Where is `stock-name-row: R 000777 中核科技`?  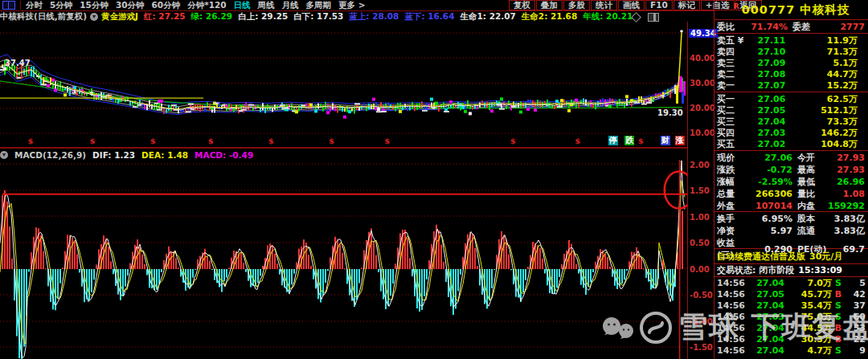
stock-name-row: R 000777 中核科技 is located at coordinates (791, 10).